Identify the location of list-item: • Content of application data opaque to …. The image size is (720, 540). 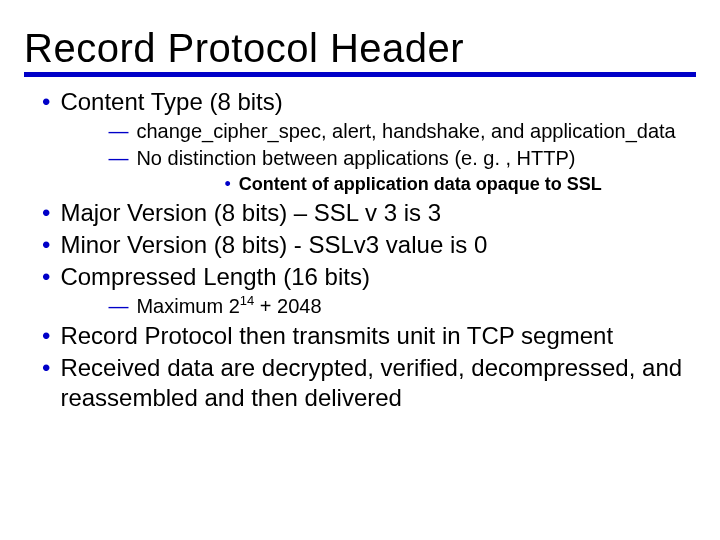
(416, 184).